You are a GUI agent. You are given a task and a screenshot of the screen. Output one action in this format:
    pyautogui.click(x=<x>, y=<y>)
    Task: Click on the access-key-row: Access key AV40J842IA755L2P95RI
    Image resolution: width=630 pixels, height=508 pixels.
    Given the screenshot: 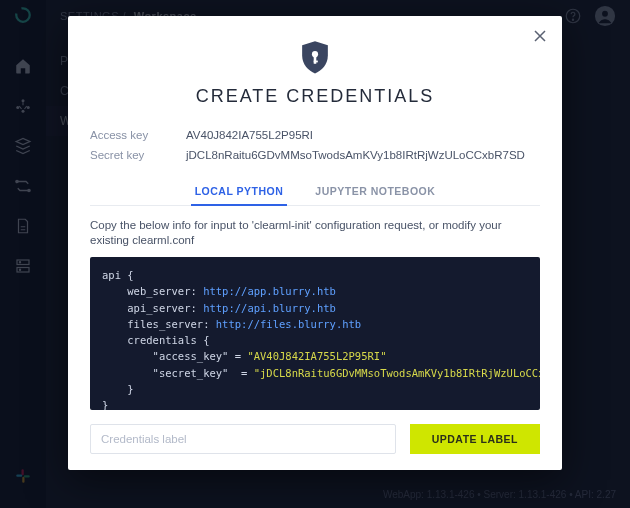 What is the action you would take?
    pyautogui.click(x=315, y=135)
    